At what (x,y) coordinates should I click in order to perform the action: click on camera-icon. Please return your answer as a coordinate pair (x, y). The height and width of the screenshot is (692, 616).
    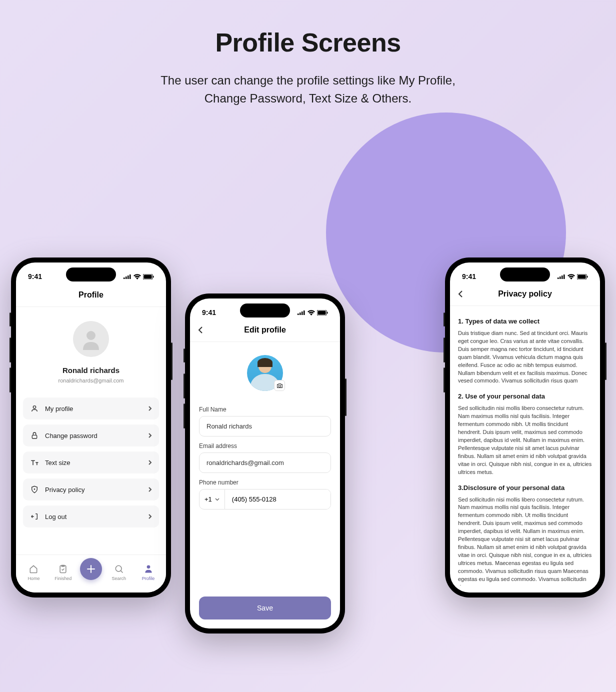
    Looking at the image, I should click on (280, 386).